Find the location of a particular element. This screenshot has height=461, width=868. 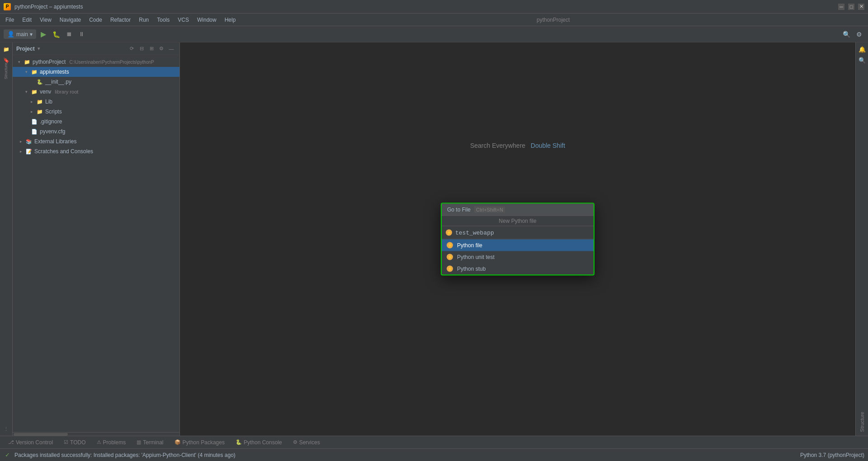

python-version: Python 3.7 (pythonProject) is located at coordinates (832, 455).